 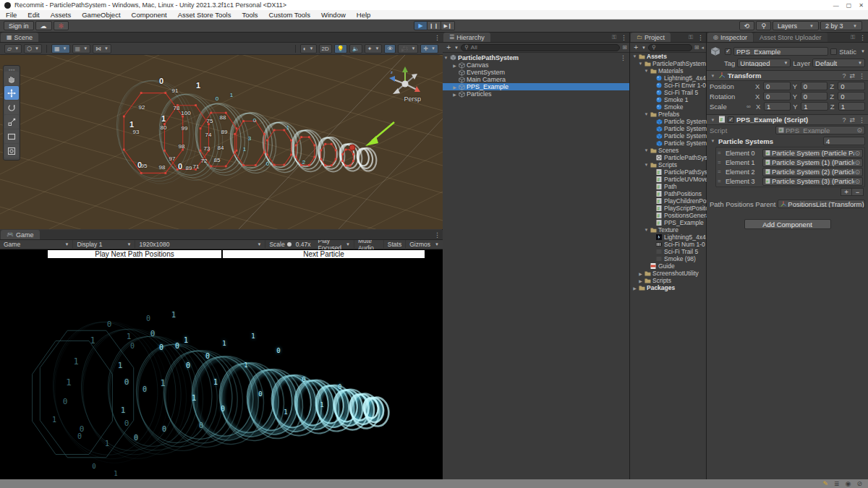 What do you see at coordinates (668, 172) in the screenshot?
I see `project-item-particlepathsys: #ParticlePathSys` at bounding box center [668, 172].